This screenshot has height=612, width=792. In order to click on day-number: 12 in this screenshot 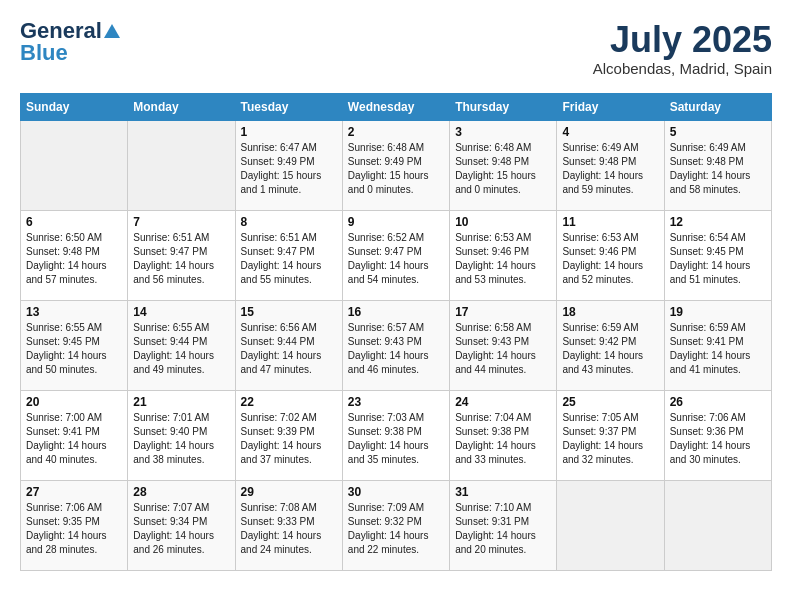, I will do `click(718, 222)`.